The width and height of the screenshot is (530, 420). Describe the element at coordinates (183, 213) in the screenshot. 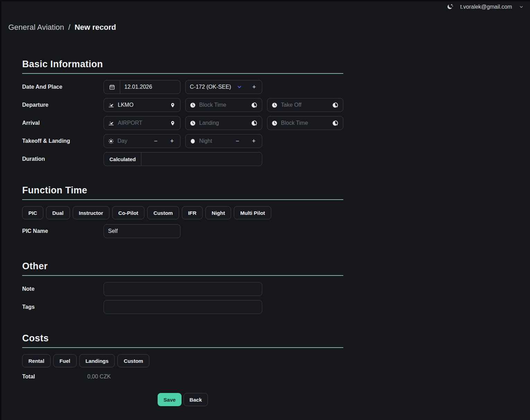

I see `function-time-buttons: PIC Dual Instructor Co-Pilot Custom IFR …` at that location.